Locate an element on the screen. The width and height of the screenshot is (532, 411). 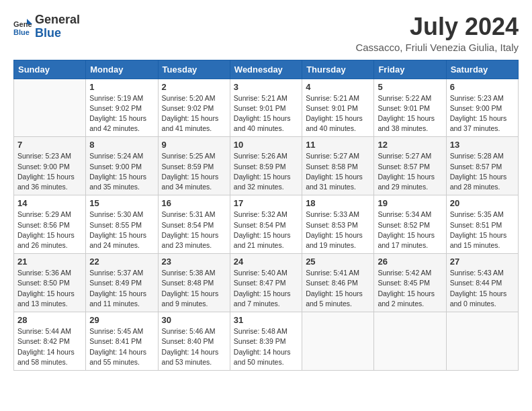
day-header-saturday: Saturday is located at coordinates (482, 69).